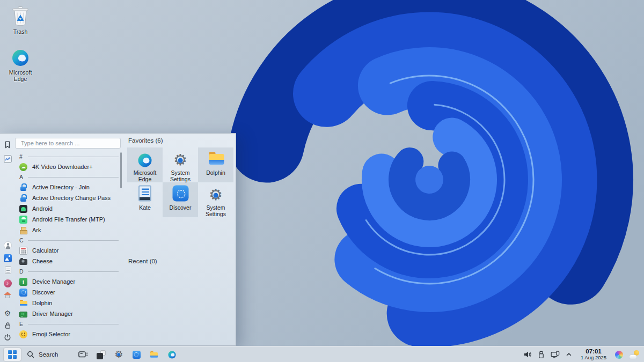 The height and width of the screenshot is (362, 644). I want to click on app-list-item: 4K Video Downloader+, so click(68, 167).